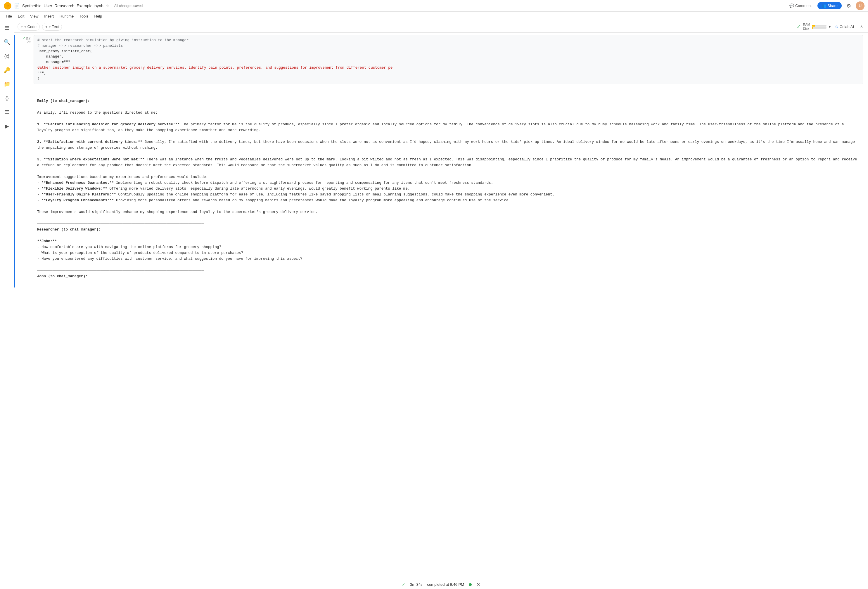 This screenshot has height=589, width=868. Describe the element at coordinates (845, 27) in the screenshot. I see `colab-ai-button: ⊙ Colab AI` at that location.